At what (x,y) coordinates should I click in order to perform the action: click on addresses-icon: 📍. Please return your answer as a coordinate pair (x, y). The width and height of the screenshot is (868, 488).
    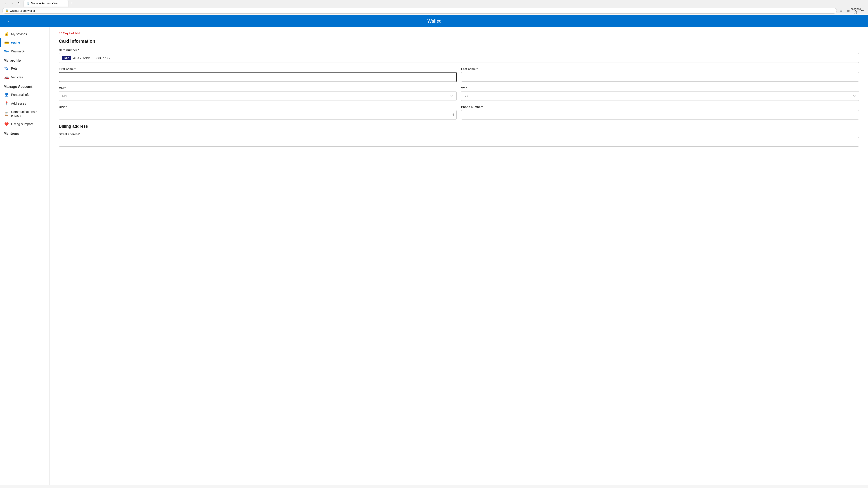
    Looking at the image, I should click on (7, 103).